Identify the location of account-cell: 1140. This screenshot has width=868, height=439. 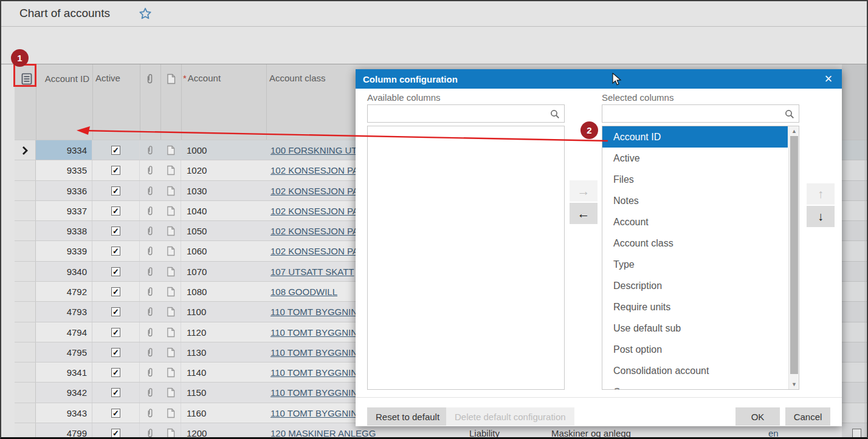
(224, 373).